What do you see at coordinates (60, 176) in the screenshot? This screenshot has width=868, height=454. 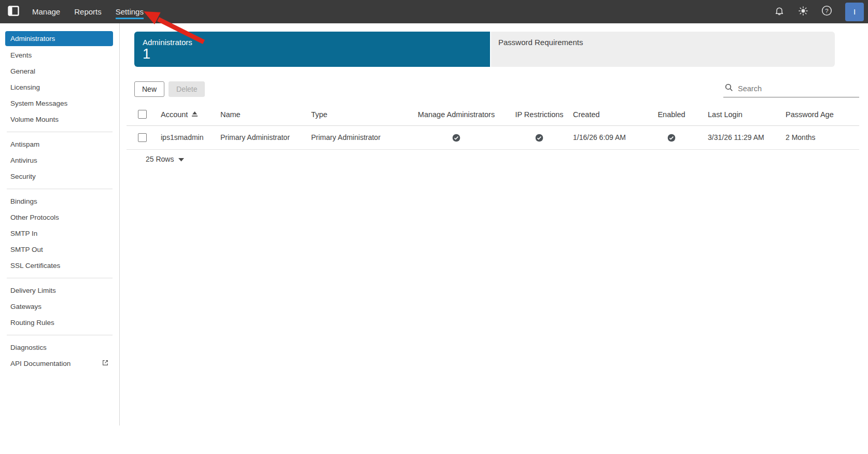 I see `sidebar-item-security: Security` at bounding box center [60, 176].